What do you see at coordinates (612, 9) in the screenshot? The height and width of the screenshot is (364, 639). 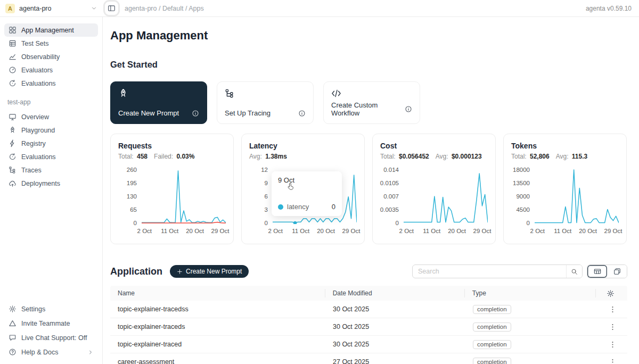 I see `app-version: agenta v0.59.10` at bounding box center [612, 9].